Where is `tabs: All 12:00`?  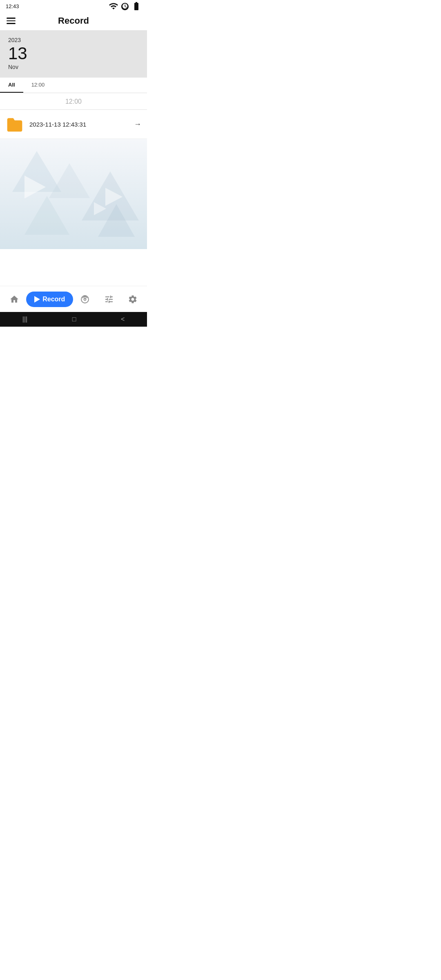
tabs: All 12:00 is located at coordinates (74, 85).